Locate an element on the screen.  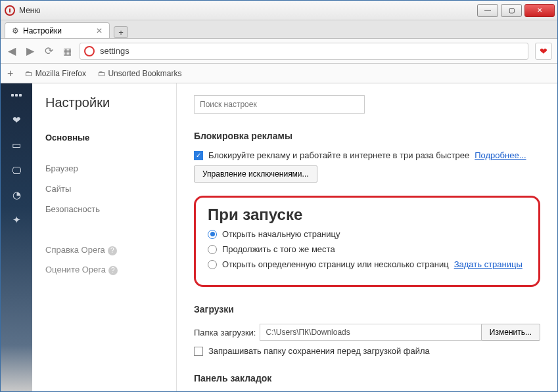
page-title: Настройки is located at coordinates (104, 102).